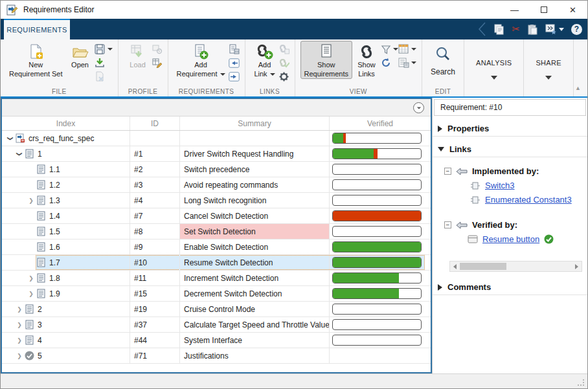 The width and height of the screenshot is (588, 389). I want to click on table-row: 1.5#8Set Switch Detection, so click(216, 232).